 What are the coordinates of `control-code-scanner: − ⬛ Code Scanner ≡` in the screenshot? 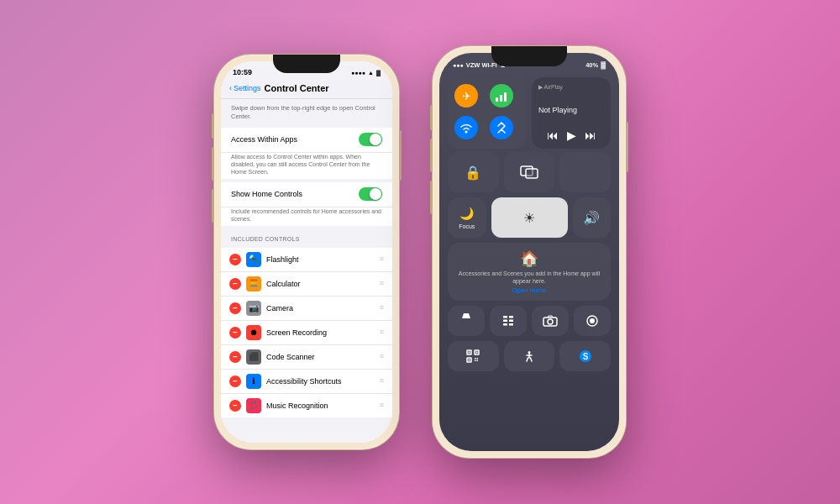 It's located at (307, 358).